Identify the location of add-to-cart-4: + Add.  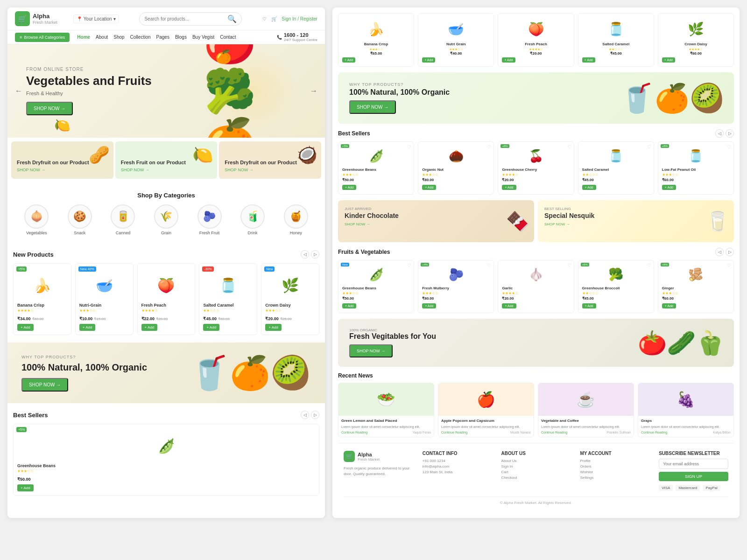
(274, 328).